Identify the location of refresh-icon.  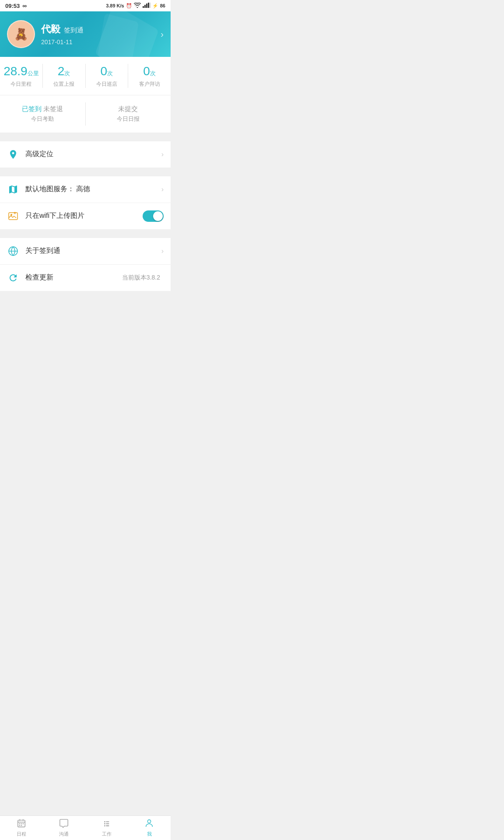
(13, 278).